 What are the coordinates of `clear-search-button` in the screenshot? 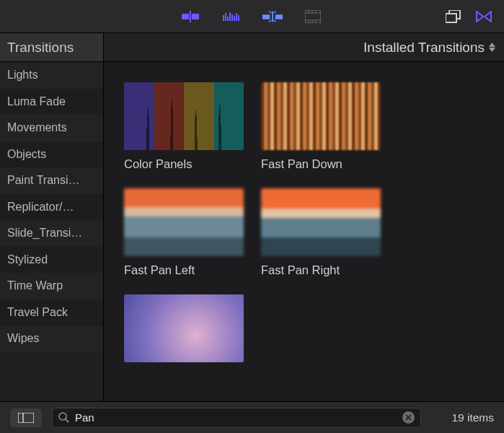 It's located at (408, 417).